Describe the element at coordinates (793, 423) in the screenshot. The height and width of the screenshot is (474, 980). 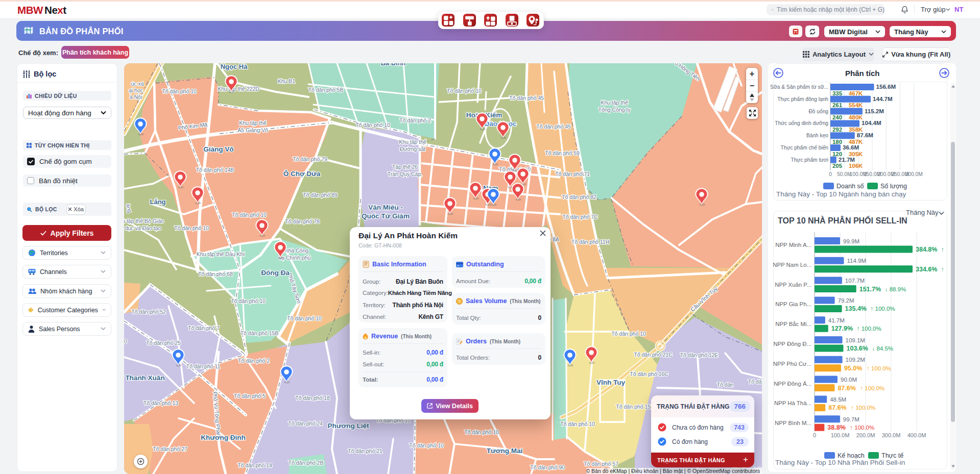
I see `svg-text: NPP Bình M...` at that location.